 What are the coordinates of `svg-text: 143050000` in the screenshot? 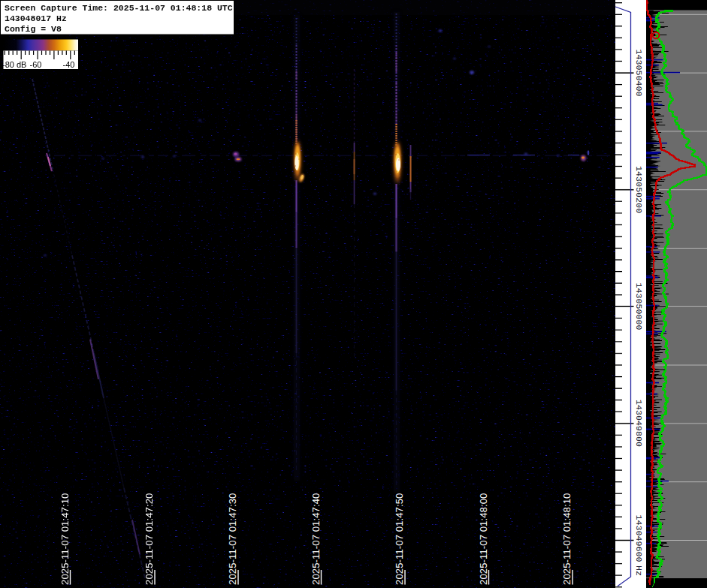 It's located at (639, 306).